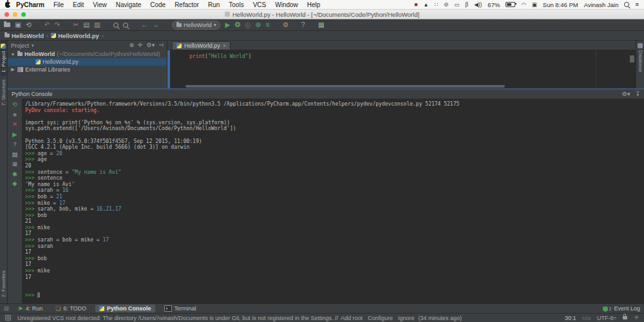 This screenshot has width=644, height=322. Describe the element at coordinates (335, 166) in the screenshot. I see `console-line: 20` at that location.